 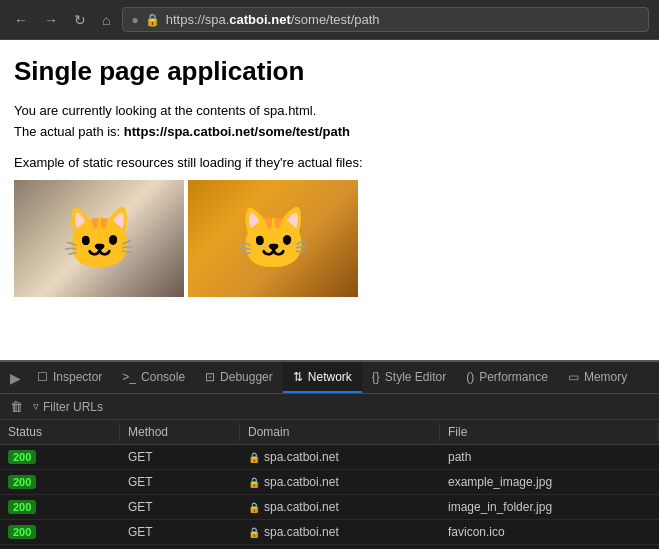 I want to click on cell-method-3: GET, so click(x=180, y=532).